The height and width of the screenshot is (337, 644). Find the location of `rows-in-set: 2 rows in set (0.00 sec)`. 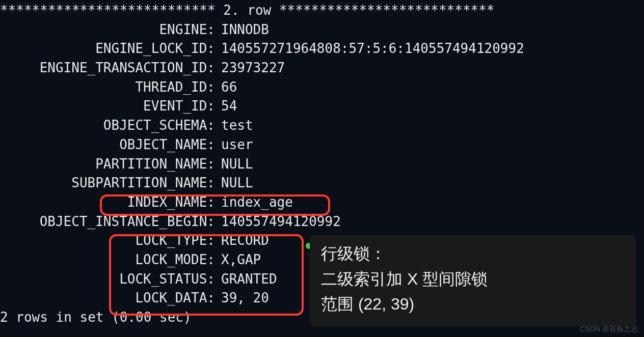

rows-in-set: 2 rows in set (0.00 sec) is located at coordinates (96, 318).